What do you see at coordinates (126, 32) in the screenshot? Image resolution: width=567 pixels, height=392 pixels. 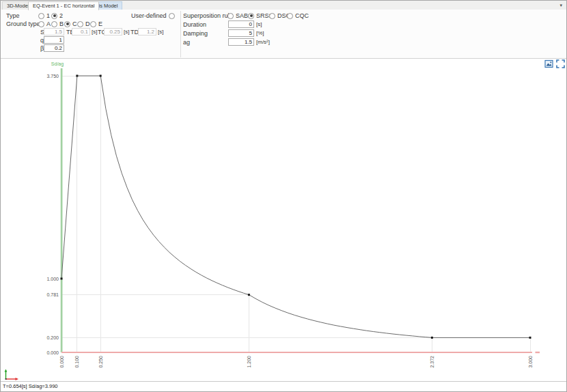 I see `tc-unit: [s]` at bounding box center [126, 32].